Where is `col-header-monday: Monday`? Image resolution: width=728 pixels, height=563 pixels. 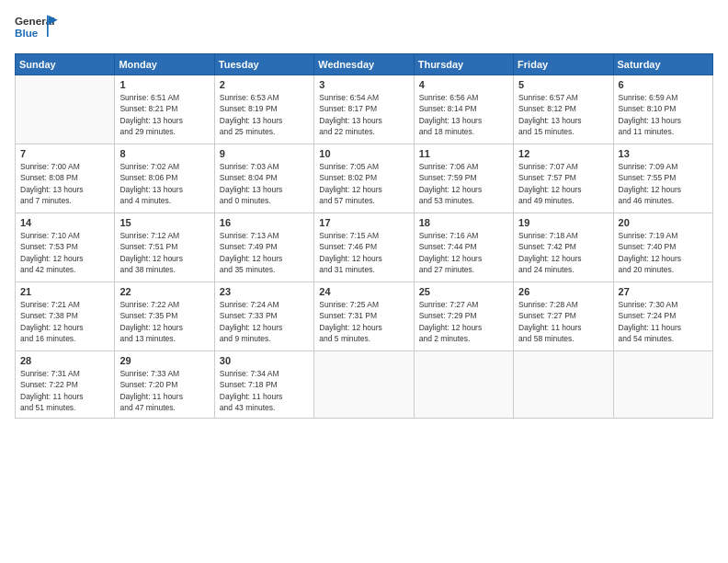
col-header-monday: Monday is located at coordinates (165, 64).